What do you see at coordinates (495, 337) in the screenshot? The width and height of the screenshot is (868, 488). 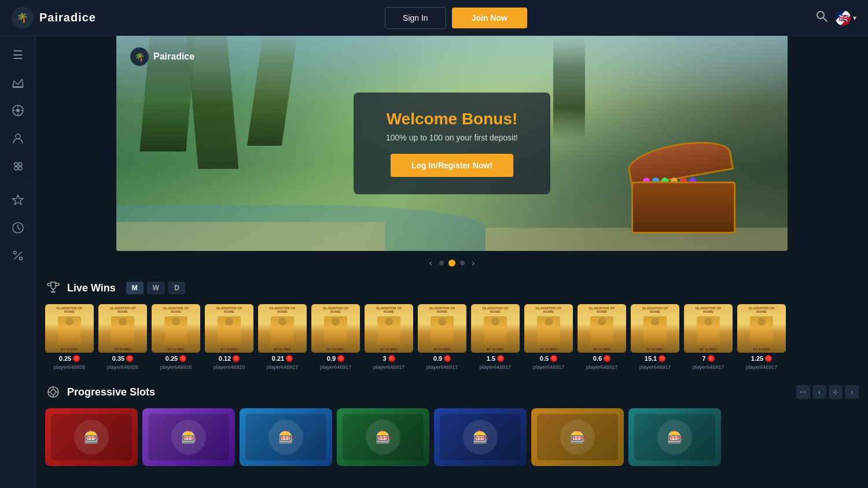 I see `live-wins-game-card: GLADIATOR OFROME BY SLINEX 1.5 🔴 player6…` at bounding box center [495, 337].